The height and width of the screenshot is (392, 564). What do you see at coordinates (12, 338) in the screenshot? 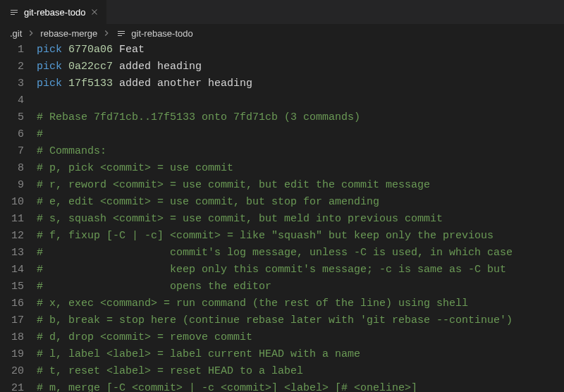
I see `line-number: 18` at bounding box center [12, 338].